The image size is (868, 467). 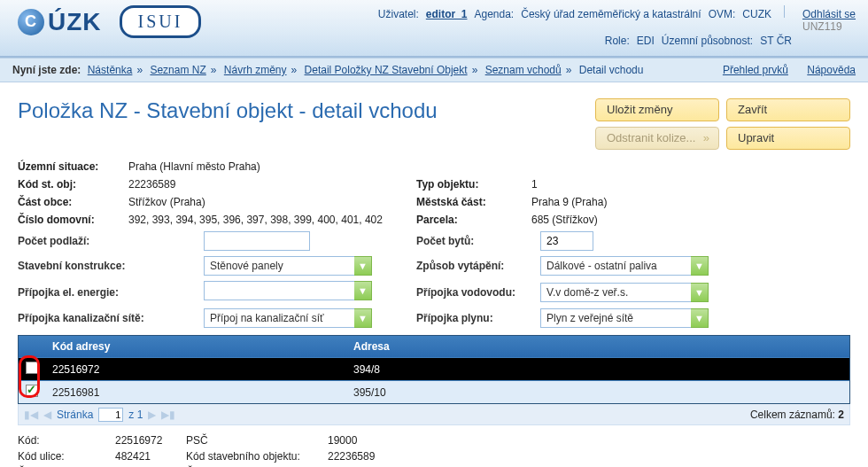 I want to click on val-parcela: 685 (Střížkov), so click(x=565, y=220).